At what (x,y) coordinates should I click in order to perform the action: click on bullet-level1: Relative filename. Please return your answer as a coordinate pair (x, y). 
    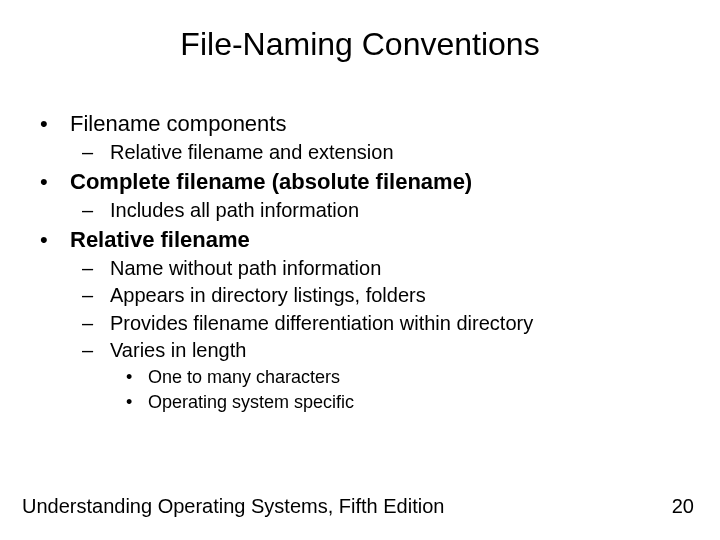
    Looking at the image, I should click on (360, 240).